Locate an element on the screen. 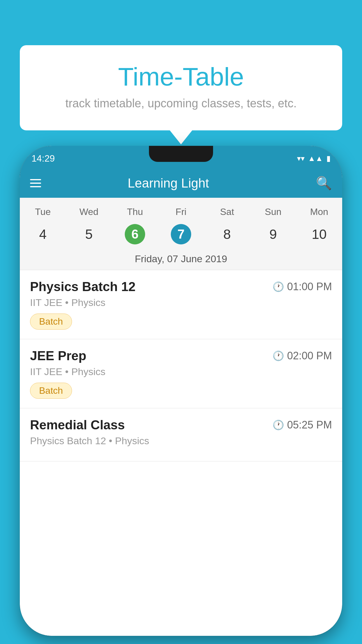  status-time: 14:29 is located at coordinates (43, 159).